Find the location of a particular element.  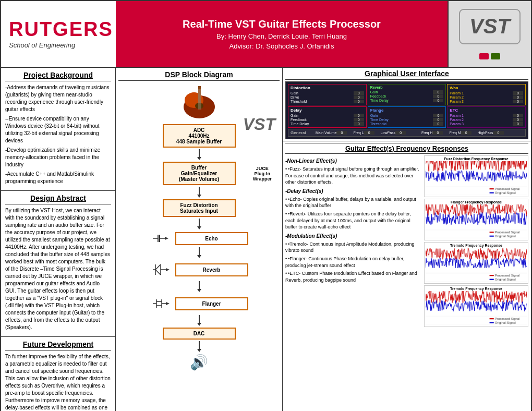

gui-del-feedback: Feedback 0 is located at coordinates (328, 120).